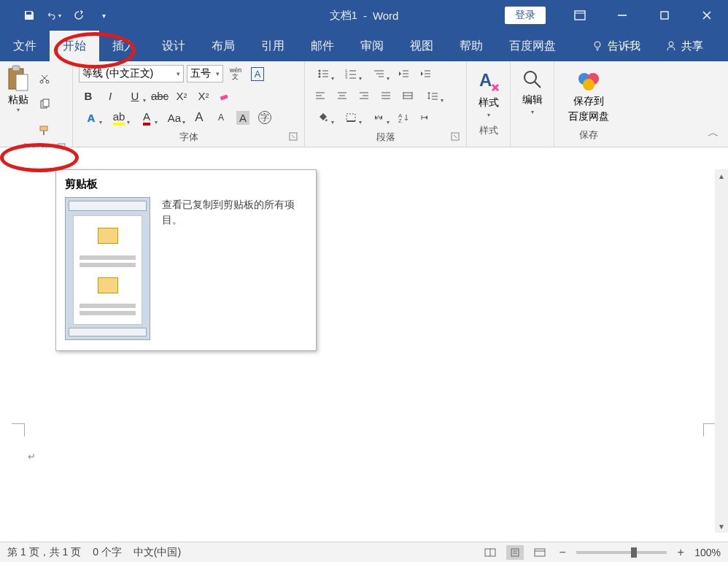 The image size is (728, 562). What do you see at coordinates (425, 118) in the screenshot?
I see `show-marks-icon` at bounding box center [425, 118].